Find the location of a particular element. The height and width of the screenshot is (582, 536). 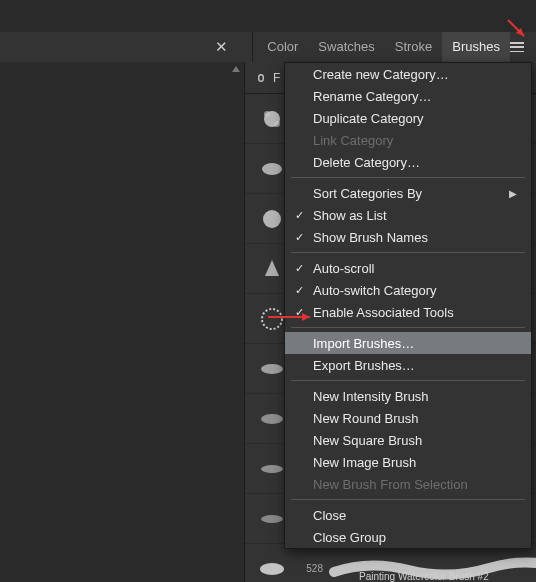

tab-label: Swatches is located at coordinates (346, 46).